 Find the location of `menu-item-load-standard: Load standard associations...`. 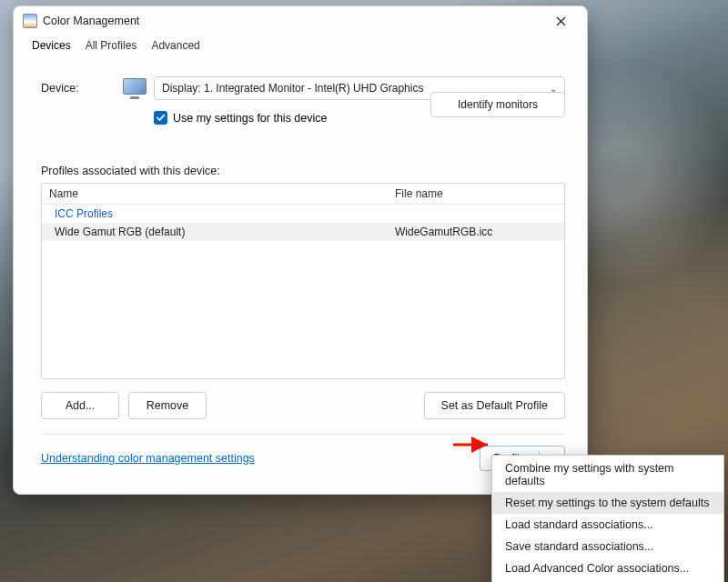

menu-item-load-standard: Load standard associations... is located at coordinates (608, 525).